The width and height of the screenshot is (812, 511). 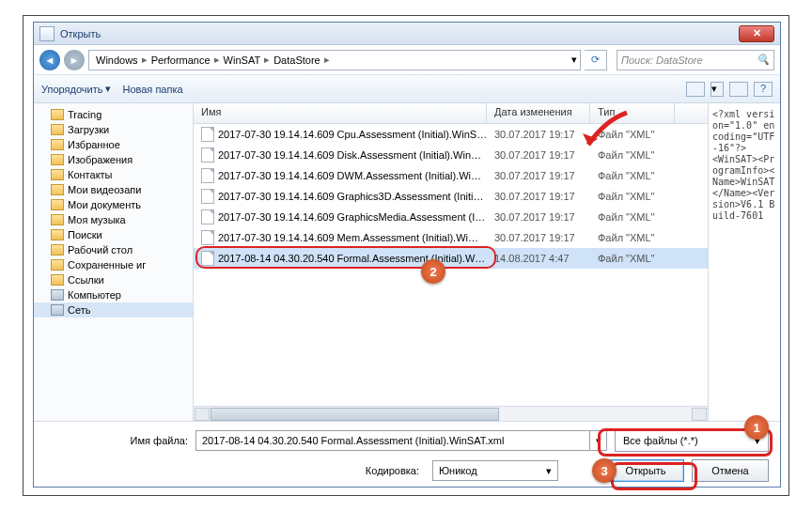 What do you see at coordinates (90, 175) in the screenshot?
I see `tree-item-label: Контакты` at bounding box center [90, 175].